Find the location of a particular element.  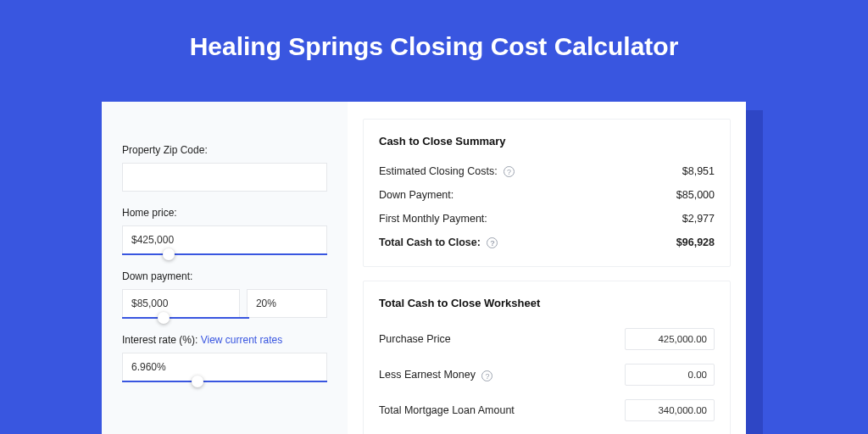

summary-row: Down Payment: $85,000 is located at coordinates (547, 195).